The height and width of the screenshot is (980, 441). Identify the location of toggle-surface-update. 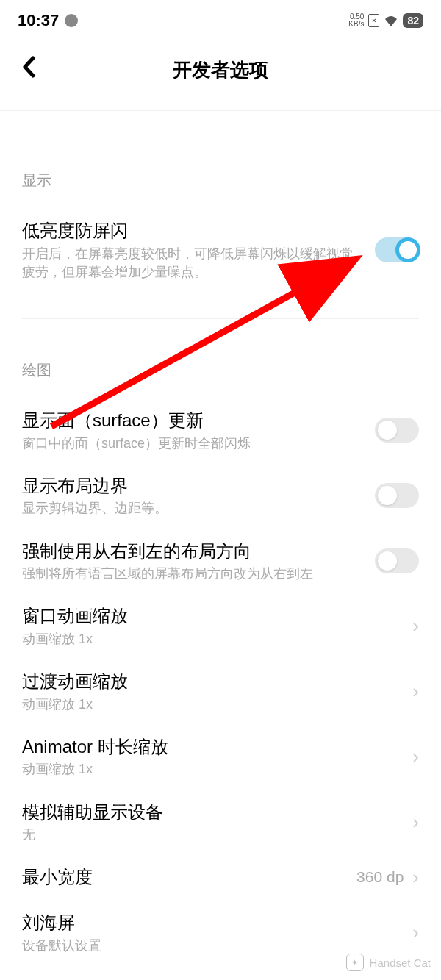
(397, 430).